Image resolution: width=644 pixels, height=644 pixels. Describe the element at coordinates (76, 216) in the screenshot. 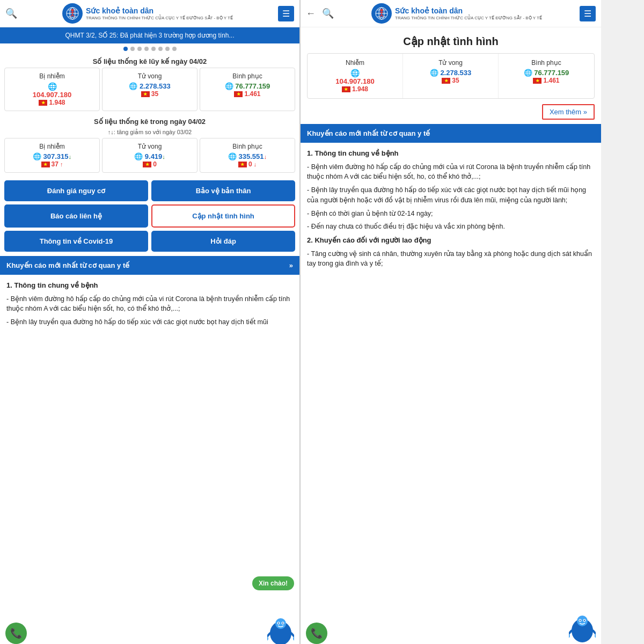

I see `btn-bao-cao-lien-he: Báo cáo liên hệ` at that location.